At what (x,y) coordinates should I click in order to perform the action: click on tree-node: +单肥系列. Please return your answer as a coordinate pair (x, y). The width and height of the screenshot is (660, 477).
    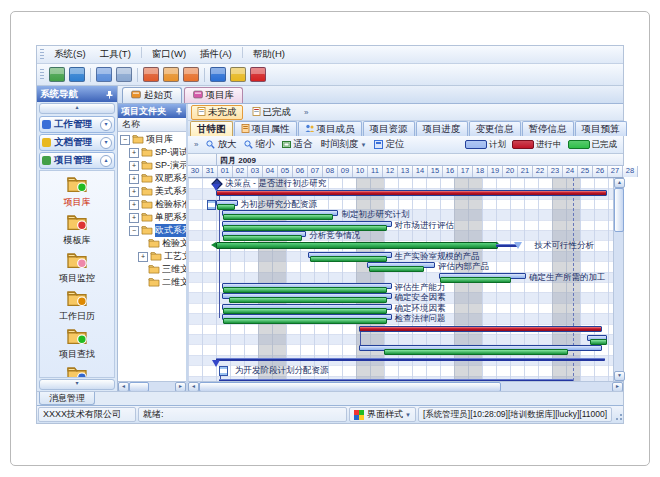
    Looking at the image, I should click on (152, 218).